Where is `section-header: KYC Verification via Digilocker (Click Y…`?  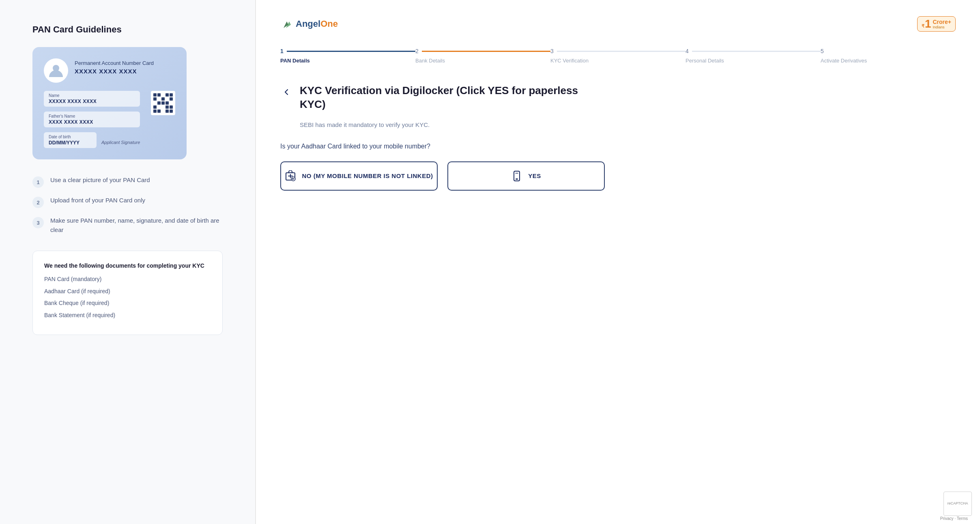
section-header: KYC Verification via Digilocker (Click Y… is located at coordinates (443, 99).